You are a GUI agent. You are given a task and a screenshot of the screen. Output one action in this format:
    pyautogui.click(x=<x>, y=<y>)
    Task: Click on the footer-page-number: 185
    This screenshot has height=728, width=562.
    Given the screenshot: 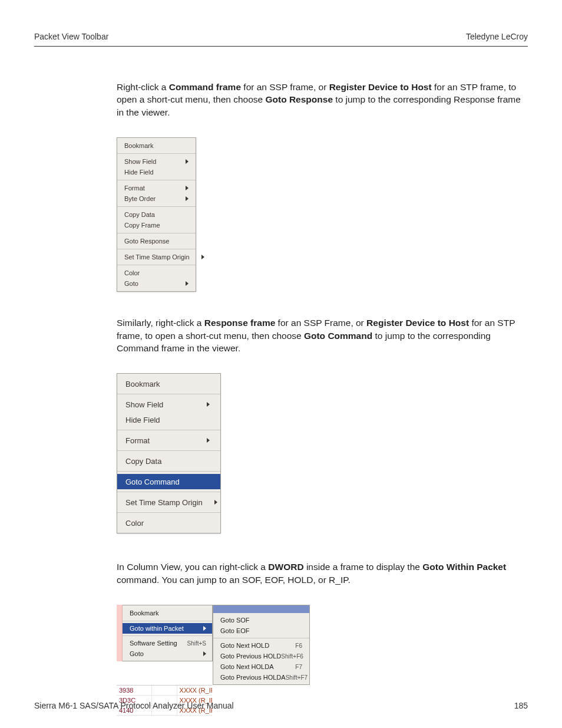 What is the action you would take?
    pyautogui.click(x=521, y=706)
    